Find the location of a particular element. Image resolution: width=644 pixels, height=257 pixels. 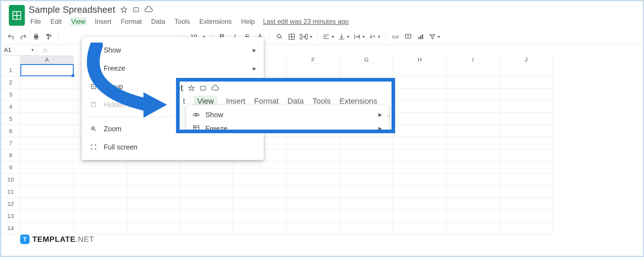

column-header: J is located at coordinates (526, 60).